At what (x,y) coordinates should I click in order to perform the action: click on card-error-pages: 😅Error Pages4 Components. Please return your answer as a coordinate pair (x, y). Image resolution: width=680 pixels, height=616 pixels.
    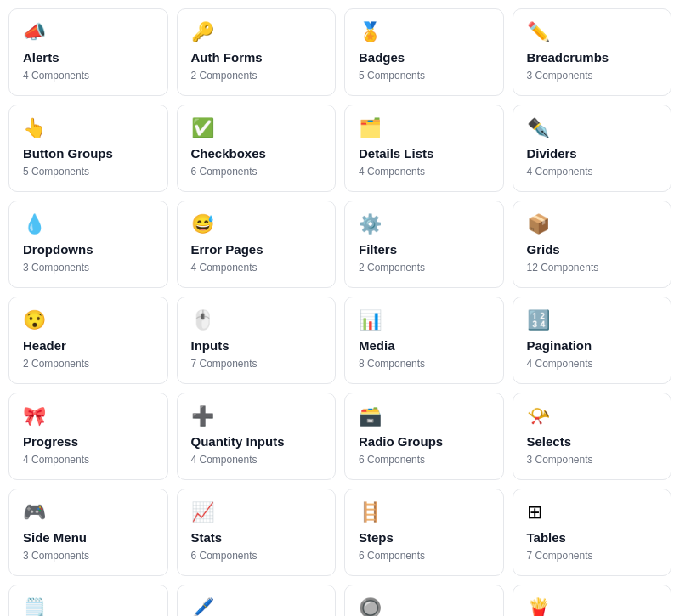
    Looking at the image, I should click on (257, 245).